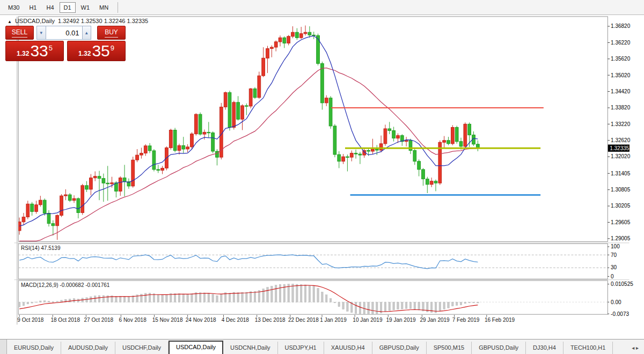 The image size is (644, 354). What do you see at coordinates (64, 33) in the screenshot?
I see `volume-input` at bounding box center [64, 33].